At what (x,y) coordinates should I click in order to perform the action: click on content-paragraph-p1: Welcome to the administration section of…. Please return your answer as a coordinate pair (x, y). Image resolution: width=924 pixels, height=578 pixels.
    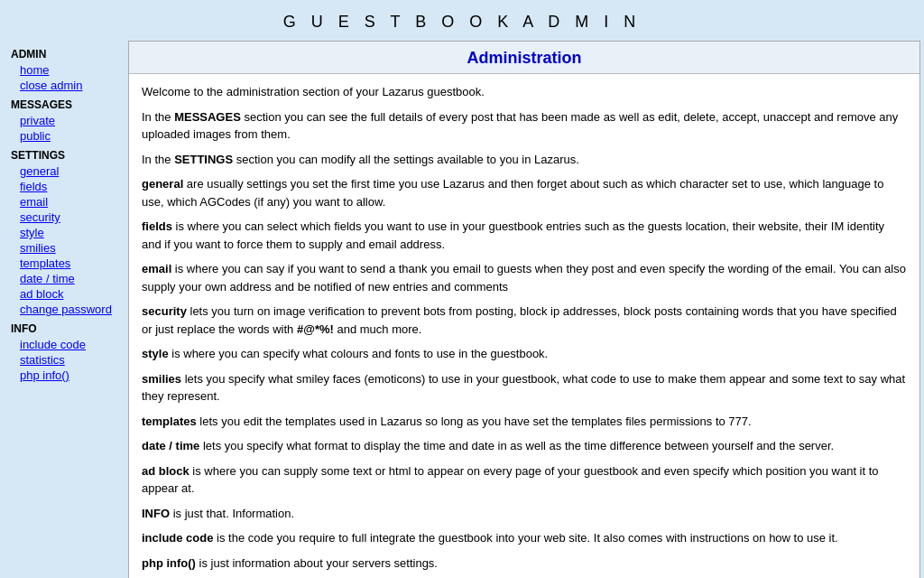
    Looking at the image, I should click on (524, 92).